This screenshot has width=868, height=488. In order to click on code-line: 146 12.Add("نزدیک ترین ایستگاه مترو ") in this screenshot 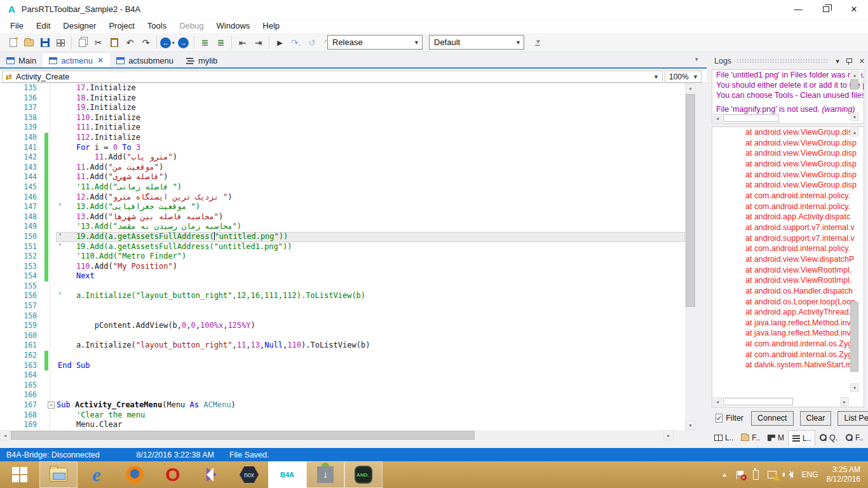, I will do `click(342, 198)`.